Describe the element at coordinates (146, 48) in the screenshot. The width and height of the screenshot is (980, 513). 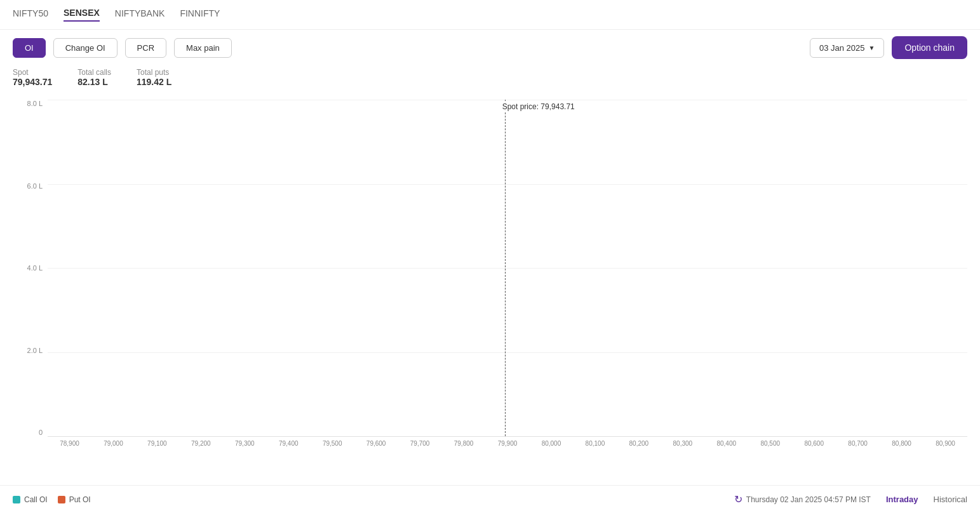
I see `pcr-button: PCR` at that location.